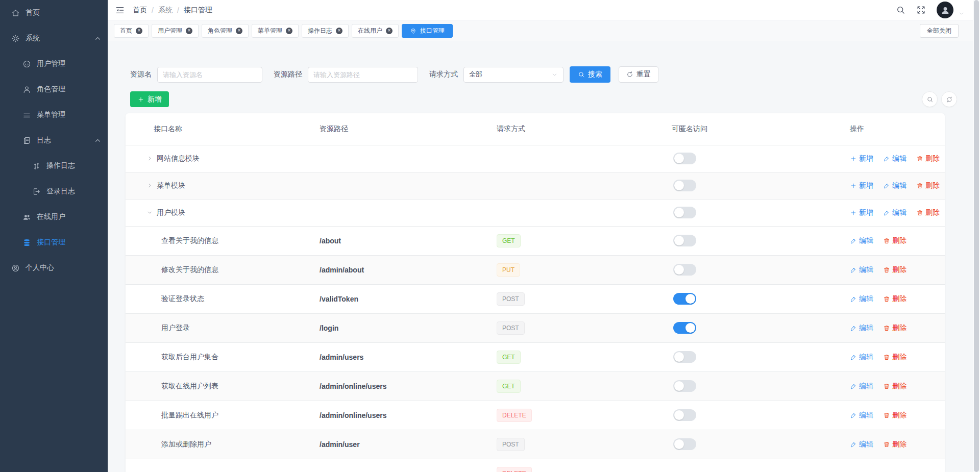  I want to click on sidebar-item-menu-mgmt: 菜单管理, so click(54, 115).